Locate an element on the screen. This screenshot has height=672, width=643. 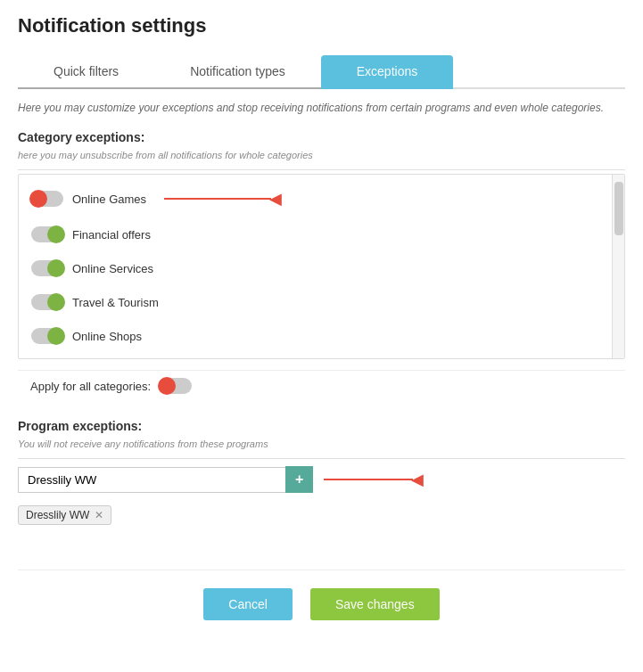
program-search-input is located at coordinates (152, 479).